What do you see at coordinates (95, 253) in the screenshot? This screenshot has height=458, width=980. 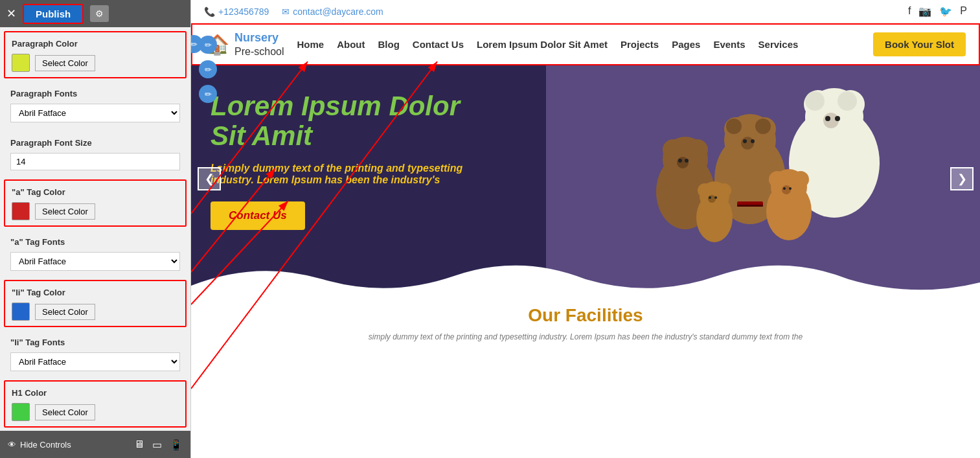 I see `a-tag-fonts-section: "a" Tag Fonts Abril Fatface Arial Georgi…` at bounding box center [95, 253].